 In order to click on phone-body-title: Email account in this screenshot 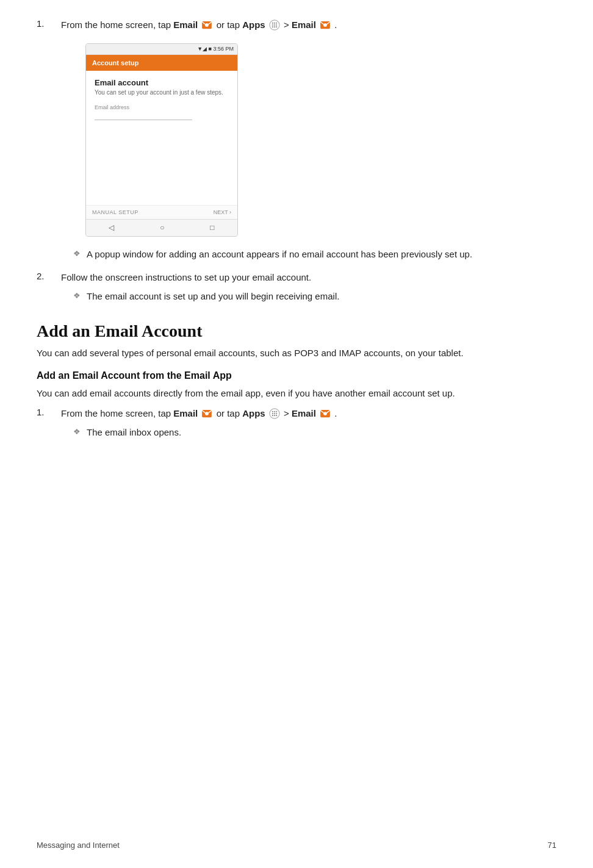, I will do `click(162, 83)`.